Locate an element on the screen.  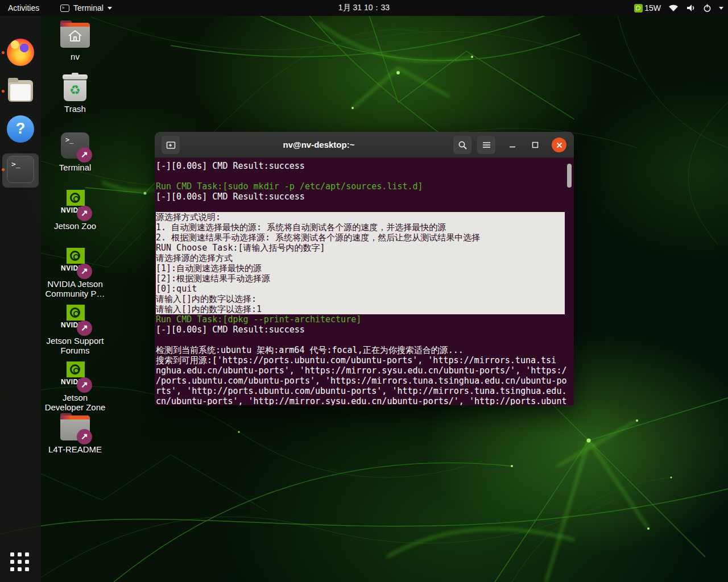
tray-chevron-down-icon is located at coordinates (721, 8).